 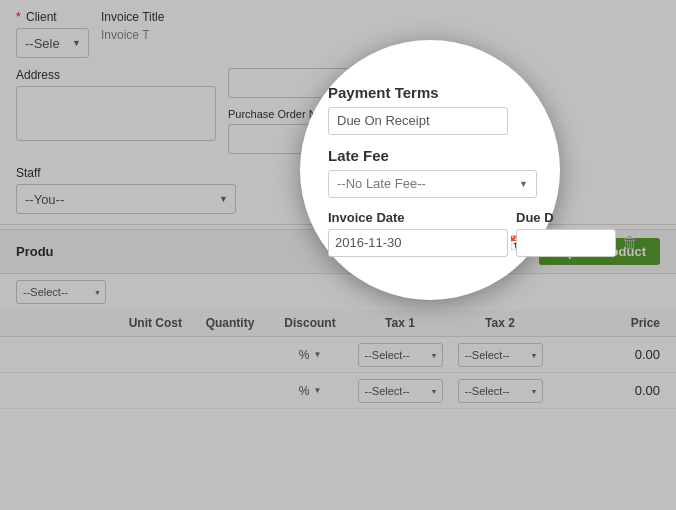 I want to click on tax1-select-2: --Select--, so click(x=400, y=391).